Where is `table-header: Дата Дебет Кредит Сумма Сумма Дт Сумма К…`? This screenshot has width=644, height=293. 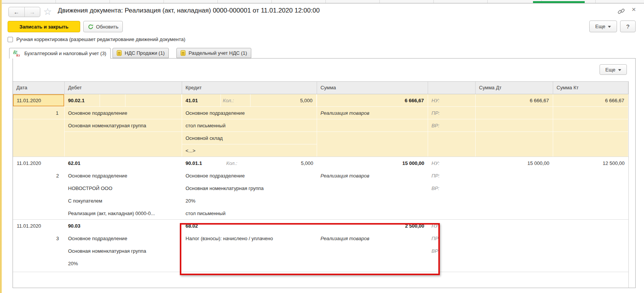
table-header: Дата Дебет Кредит Сумма Сумма Дт Сумма К… is located at coordinates (321, 88).